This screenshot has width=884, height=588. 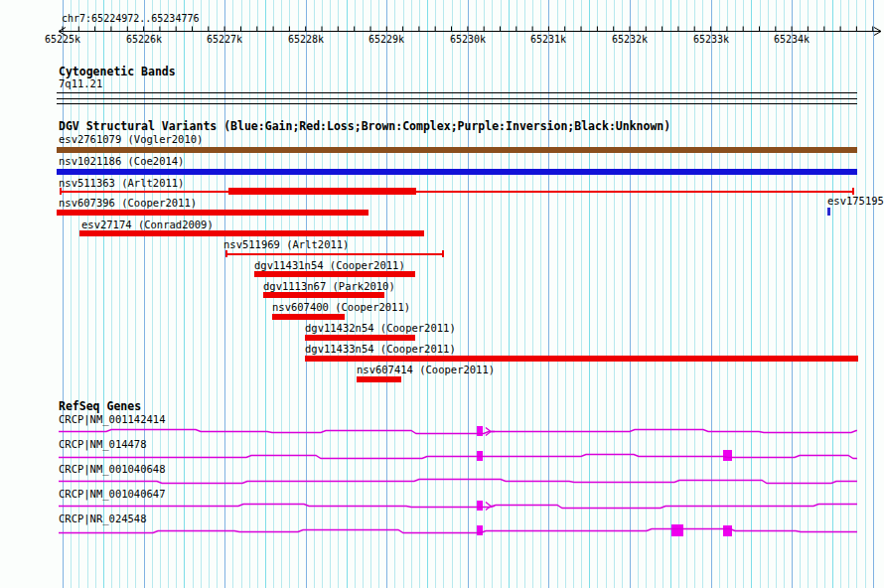 What do you see at coordinates (61, 191) in the screenshot?
I see `variant-range-cap-left` at bounding box center [61, 191].